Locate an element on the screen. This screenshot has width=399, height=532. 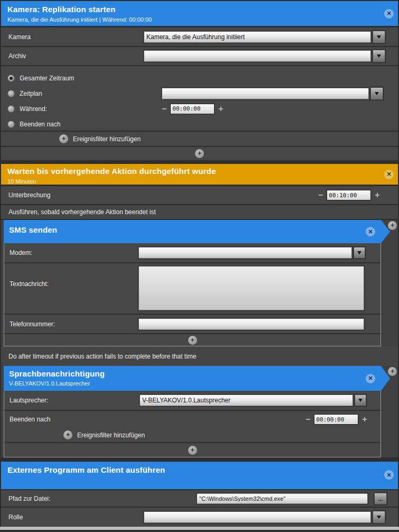
path-label: Pfad zur Datei: is located at coordinates (25, 499).